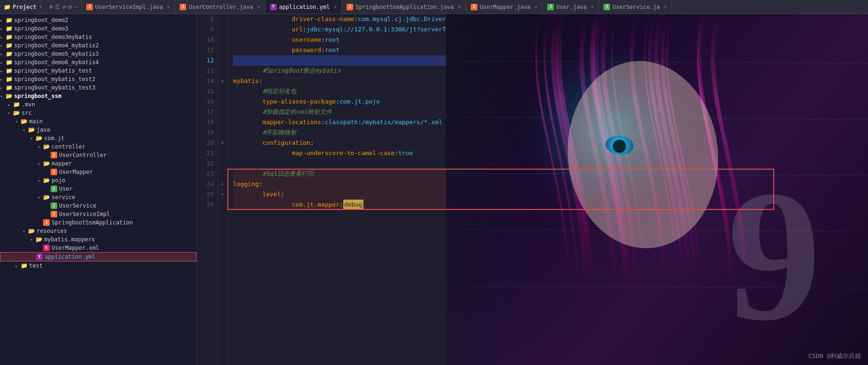 The width and height of the screenshot is (868, 365). What do you see at coordinates (453, 30) in the screenshot?
I see `val-1: jdbc:mysql://127.0.0.1:3306/jt?serverTim…` at bounding box center [453, 30].